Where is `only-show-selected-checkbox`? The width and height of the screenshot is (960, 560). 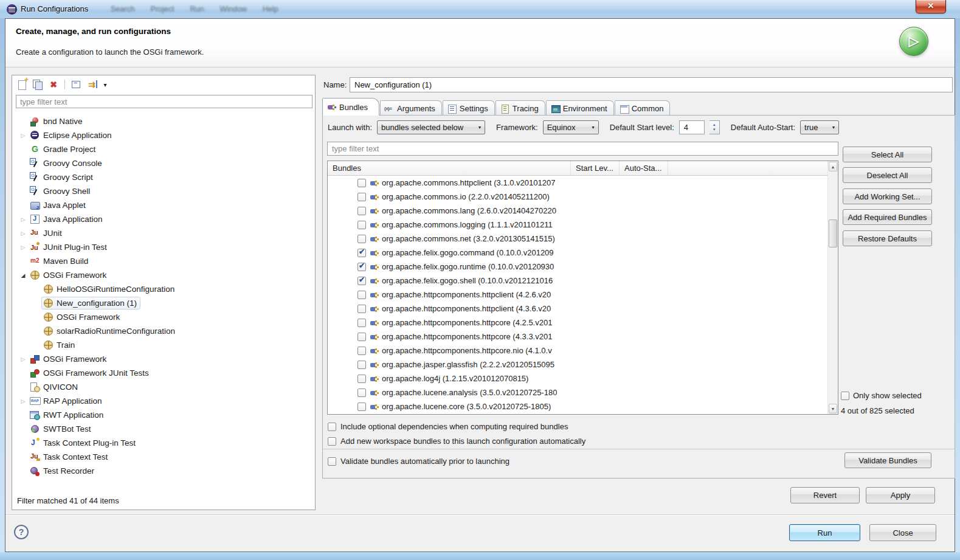
only-show-selected-checkbox is located at coordinates (845, 396).